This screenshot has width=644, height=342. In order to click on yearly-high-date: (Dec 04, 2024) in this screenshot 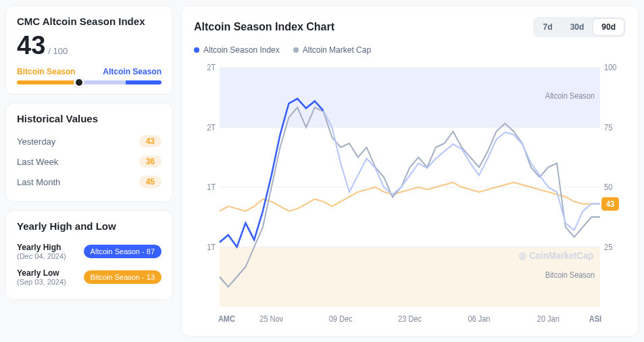, I will do `click(42, 256)`.